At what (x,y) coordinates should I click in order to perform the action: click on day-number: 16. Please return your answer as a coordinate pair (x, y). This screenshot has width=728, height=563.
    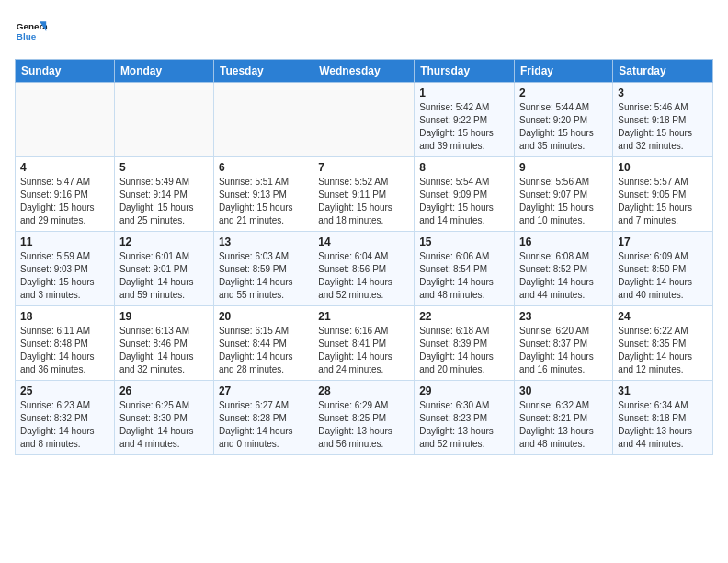
    Looking at the image, I should click on (563, 242).